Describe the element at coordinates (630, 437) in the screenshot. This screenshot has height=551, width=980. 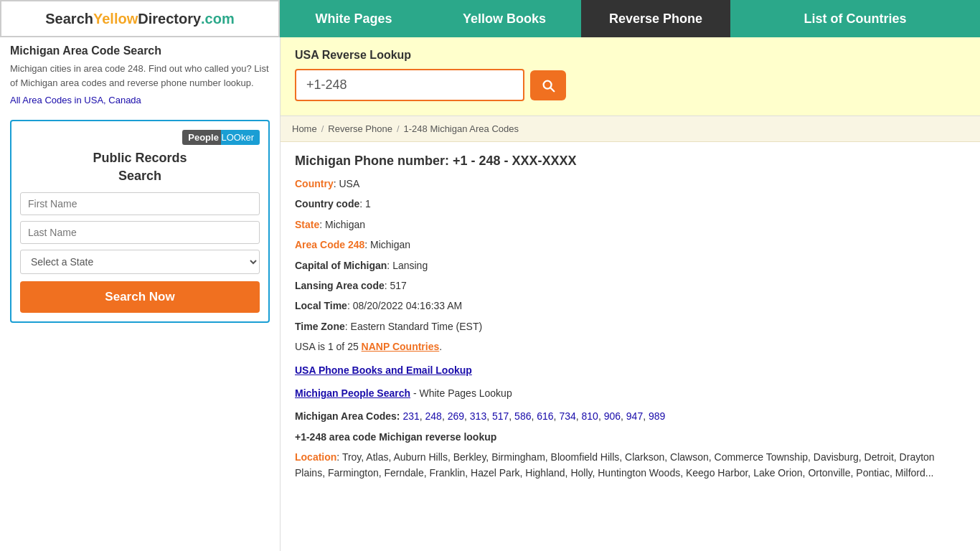
I see `reverse-lookup-heading: +1-248 area code Michigan reverse lookup` at that location.